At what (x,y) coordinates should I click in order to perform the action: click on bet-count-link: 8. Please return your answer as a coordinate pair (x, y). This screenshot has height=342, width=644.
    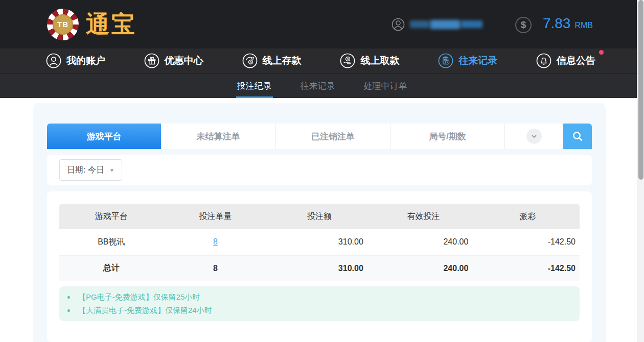
    Looking at the image, I should click on (216, 242).